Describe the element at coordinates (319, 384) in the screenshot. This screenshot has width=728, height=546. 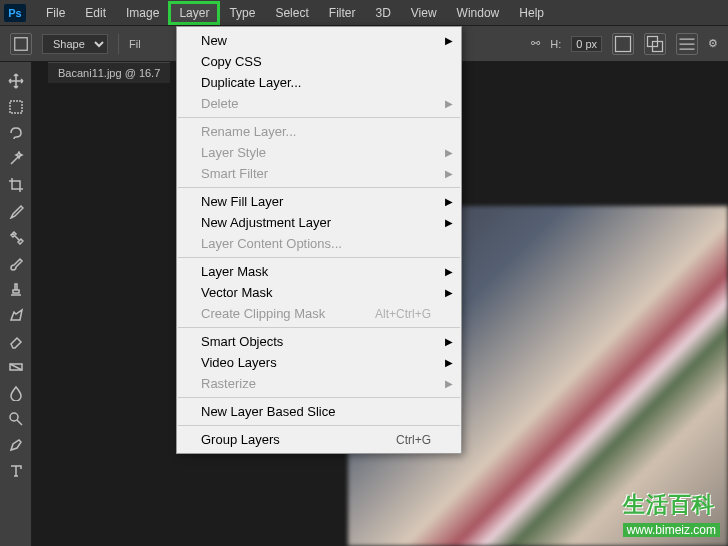
I see `menu-item-rasterize: Rasterize▶` at that location.